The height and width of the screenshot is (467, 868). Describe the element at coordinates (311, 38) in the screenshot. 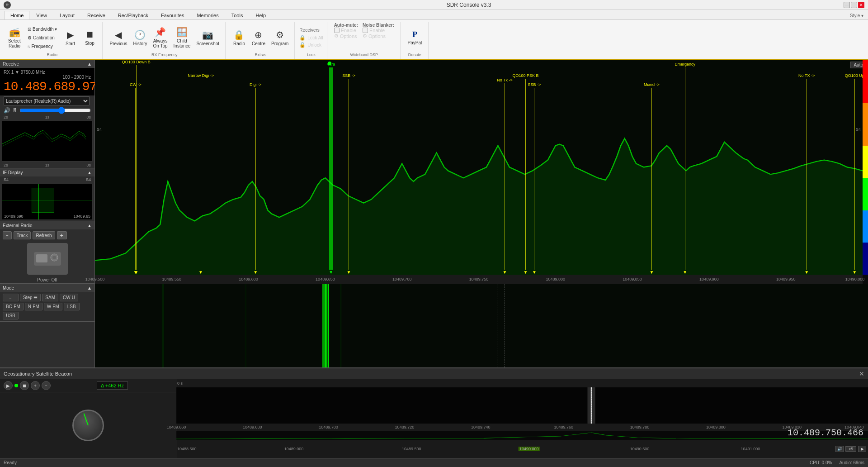

I see `lock-all-button: 🔒 Lock All` at that location.